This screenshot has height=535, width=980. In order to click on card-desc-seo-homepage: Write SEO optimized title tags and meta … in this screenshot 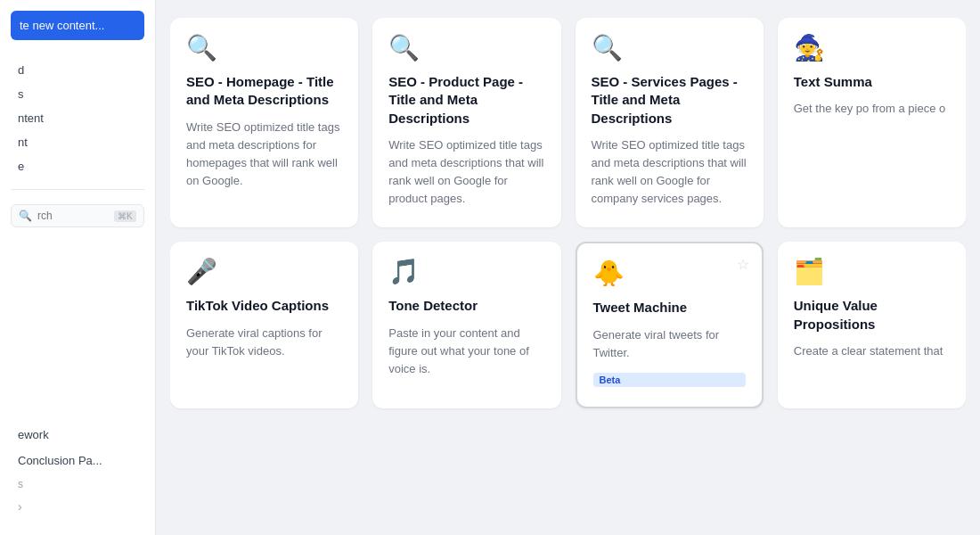, I will do `click(264, 155)`.